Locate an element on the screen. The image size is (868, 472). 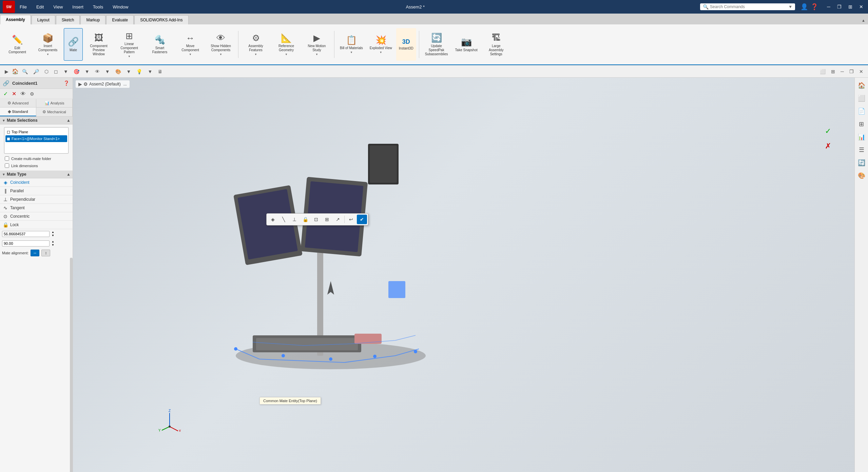
right-chart-icon: 📊 is located at coordinates (862, 137).